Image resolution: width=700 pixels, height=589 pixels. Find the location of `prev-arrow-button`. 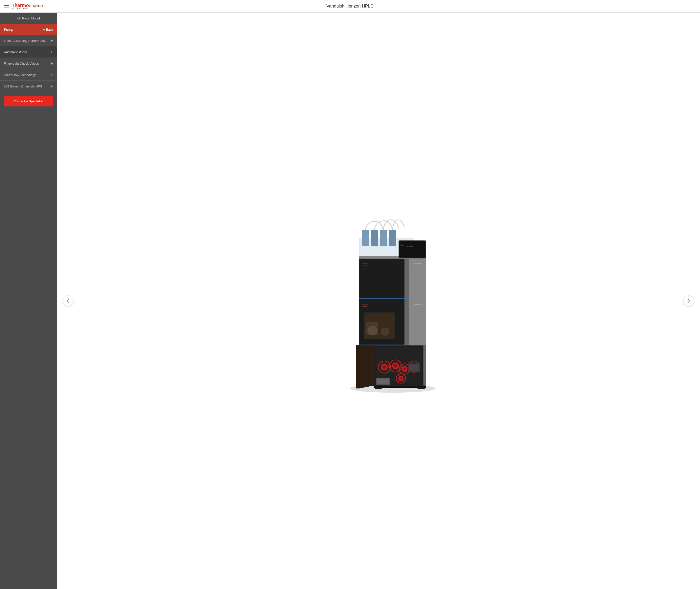

prev-arrow-button is located at coordinates (68, 301).